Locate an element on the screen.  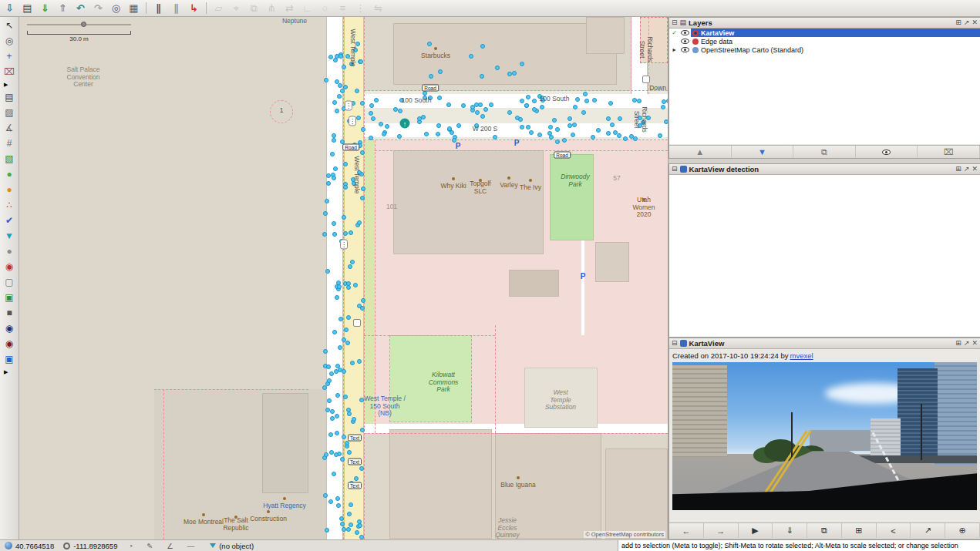
delete-layer-button: ⌧ is located at coordinates (948, 152).